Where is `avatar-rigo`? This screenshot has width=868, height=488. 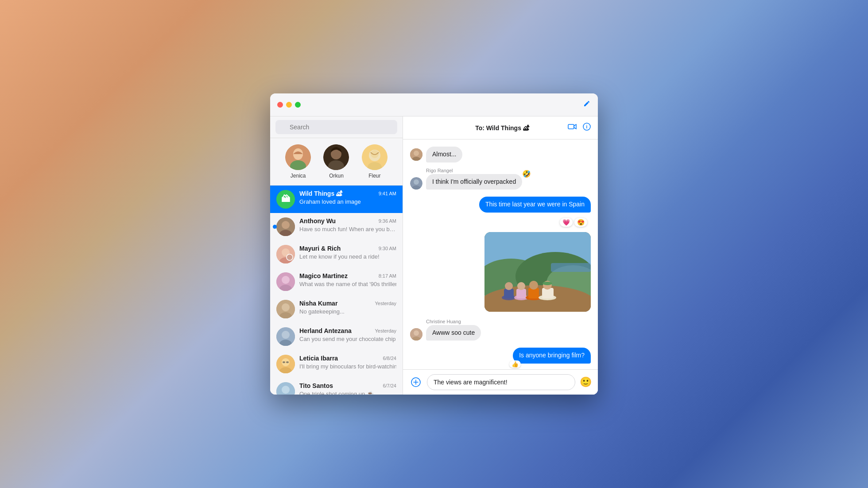
avatar-rigo is located at coordinates (416, 183).